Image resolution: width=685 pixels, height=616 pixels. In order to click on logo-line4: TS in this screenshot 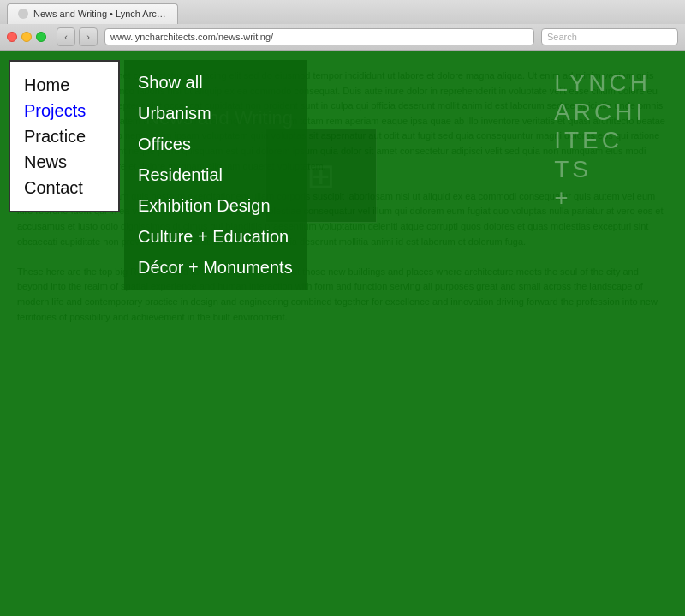, I will do `click(603, 170)`.